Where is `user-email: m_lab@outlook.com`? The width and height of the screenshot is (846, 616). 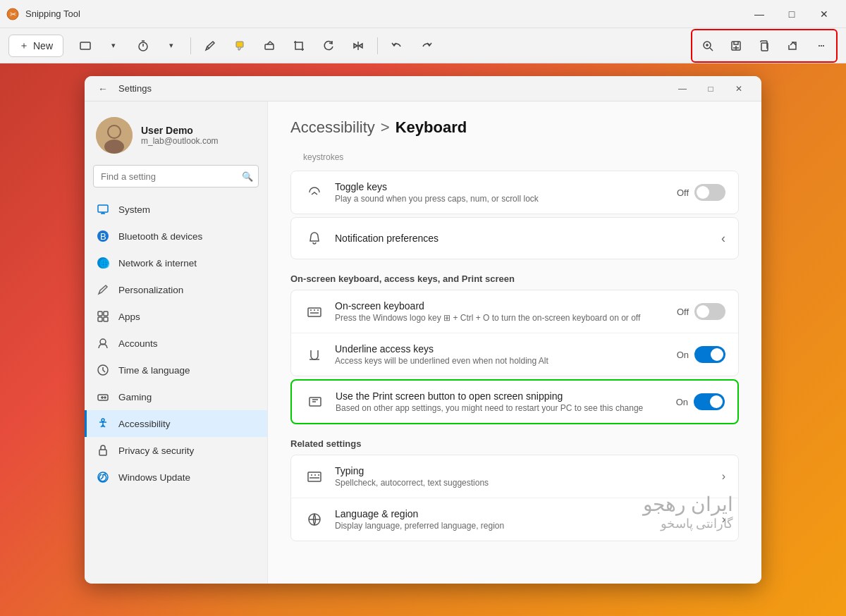 user-email: m_lab@outlook.com is located at coordinates (180, 141).